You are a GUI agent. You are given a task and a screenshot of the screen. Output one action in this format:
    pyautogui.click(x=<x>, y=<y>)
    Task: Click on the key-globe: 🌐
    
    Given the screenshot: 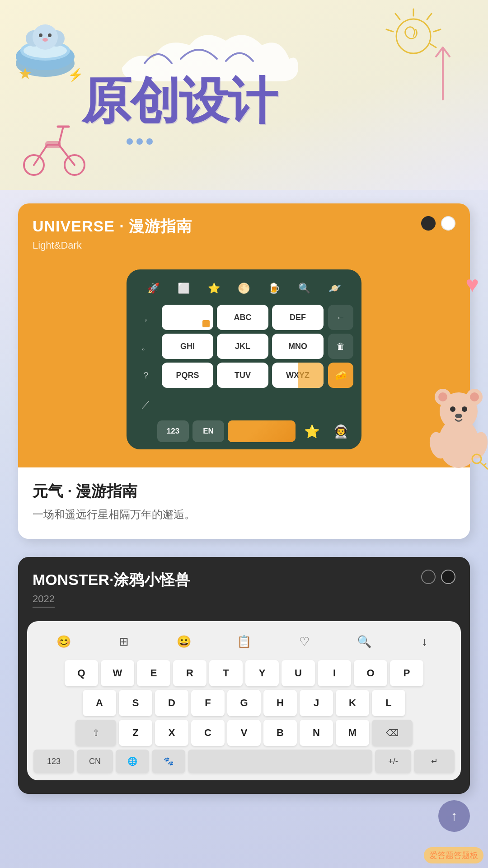 What is the action you would take?
    pyautogui.click(x=132, y=761)
    